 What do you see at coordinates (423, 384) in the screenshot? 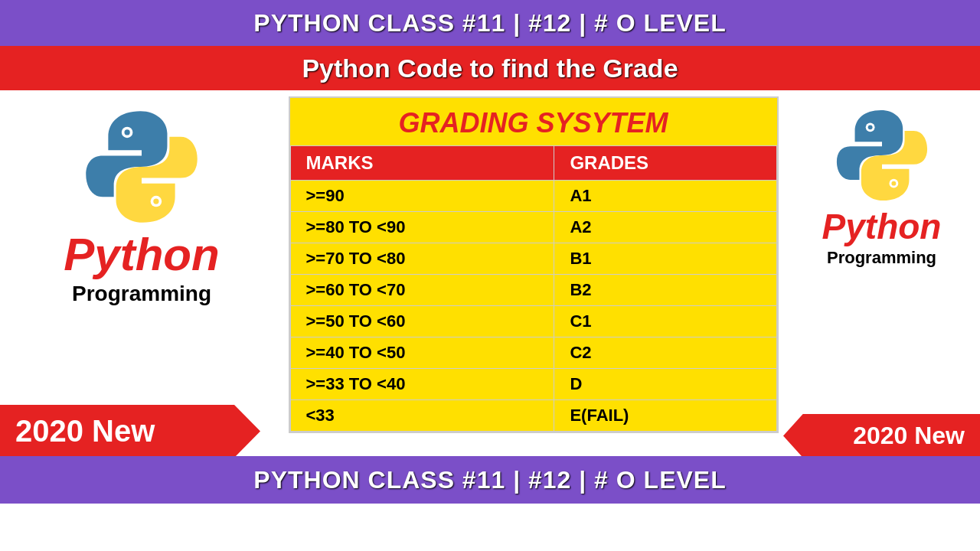
I see `marks-cell: >=33 TO <40` at bounding box center [423, 384].